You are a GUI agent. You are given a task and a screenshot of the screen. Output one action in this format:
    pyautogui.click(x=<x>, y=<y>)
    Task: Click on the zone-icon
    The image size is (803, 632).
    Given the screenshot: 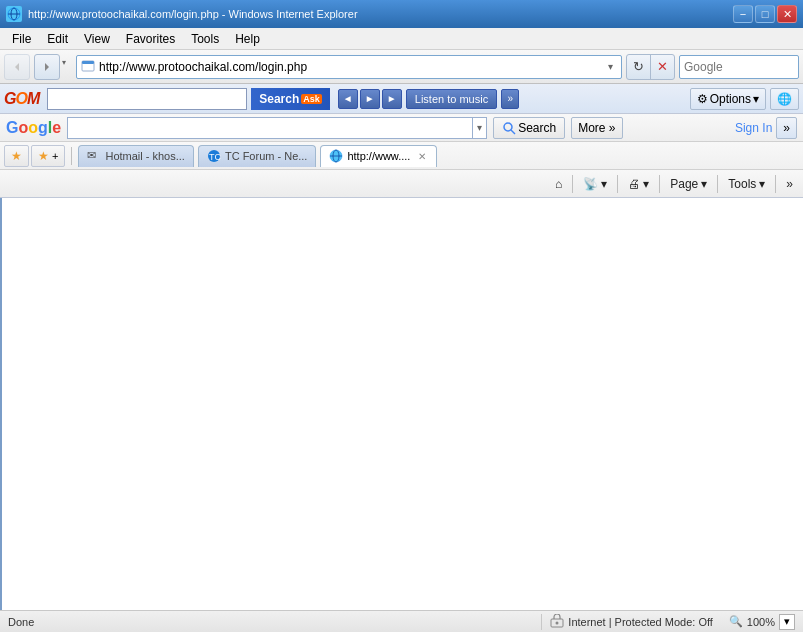 What is the action you would take?
    pyautogui.click(x=557, y=622)
    